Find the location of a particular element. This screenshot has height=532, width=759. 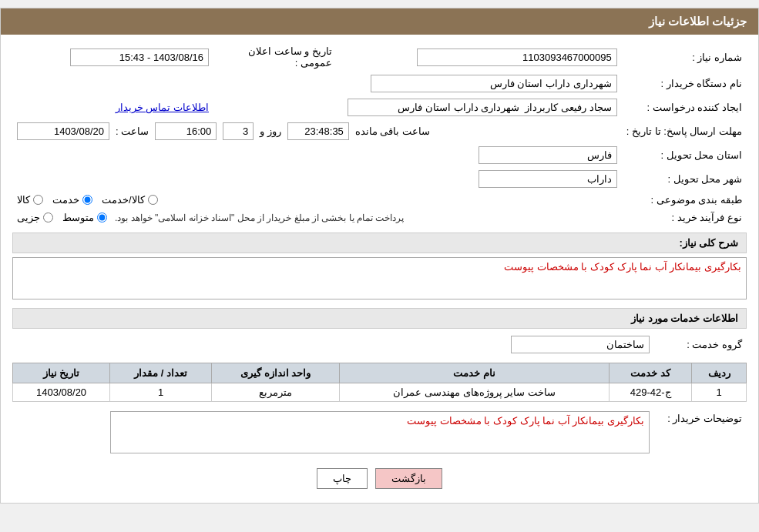

page-header: جزئیات اطلاعات نیاز is located at coordinates (379, 22).